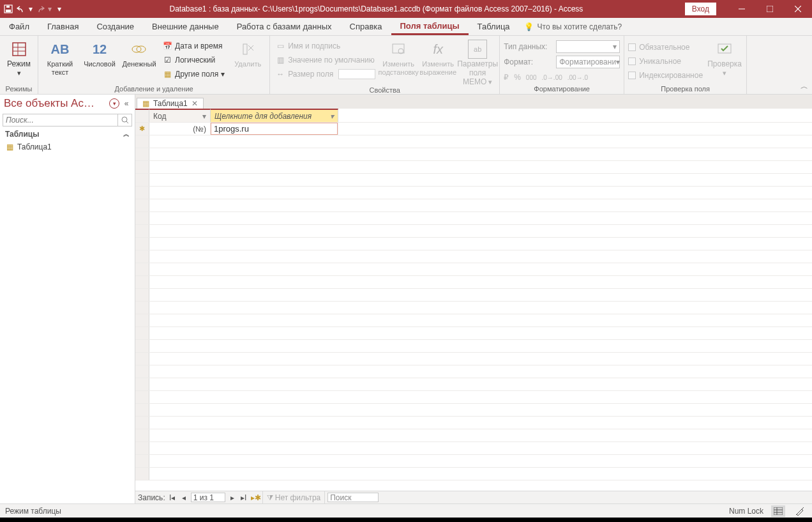 The height and width of the screenshot is (522, 812). Describe the element at coordinates (406, 9) in the screenshot. I see `title-bar: ▾ ▾ ▾ Database1 : база данных- C:\Users\…` at that location.